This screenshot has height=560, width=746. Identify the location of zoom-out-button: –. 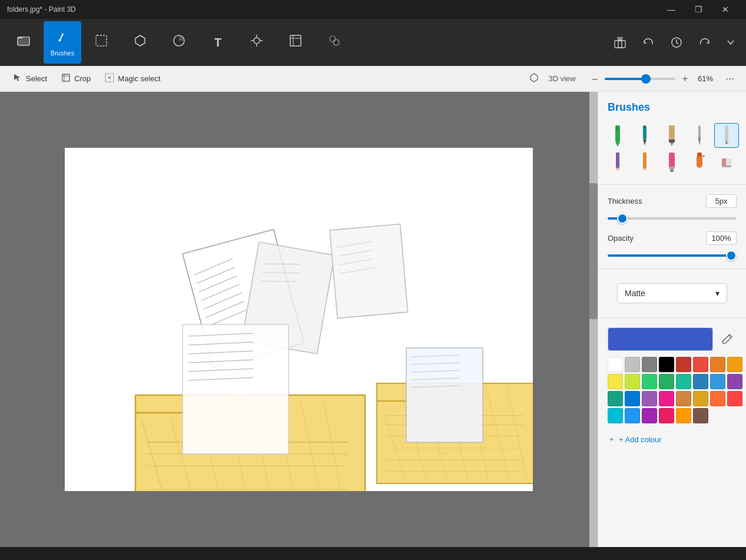
(595, 79).